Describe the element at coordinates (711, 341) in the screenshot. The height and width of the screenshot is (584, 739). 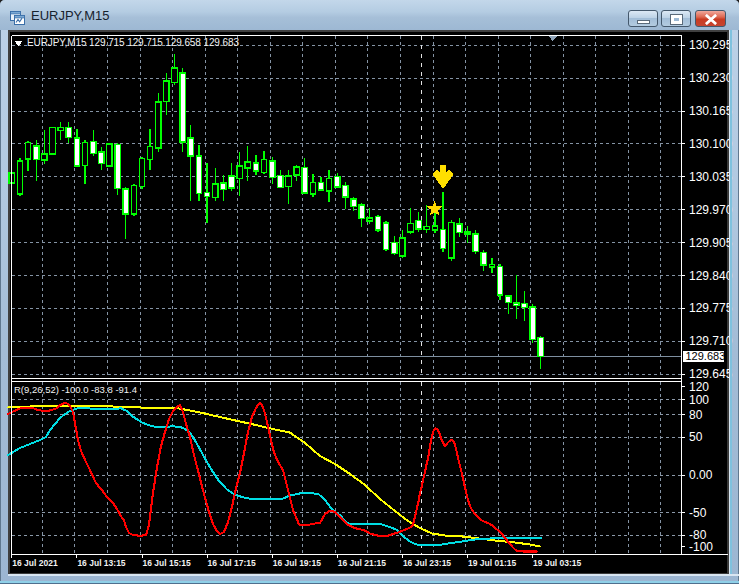
I see `svg-text: 129.710` at that location.